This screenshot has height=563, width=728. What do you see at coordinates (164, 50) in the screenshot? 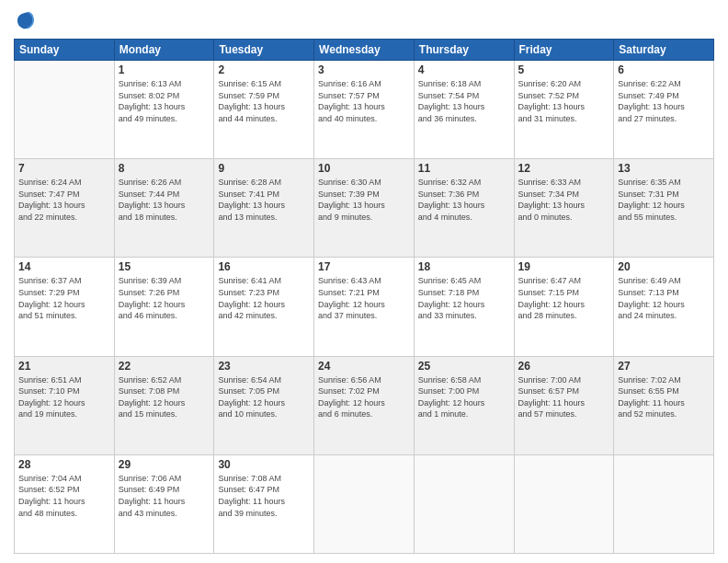
I see `weekday-header: Monday` at bounding box center [164, 50].